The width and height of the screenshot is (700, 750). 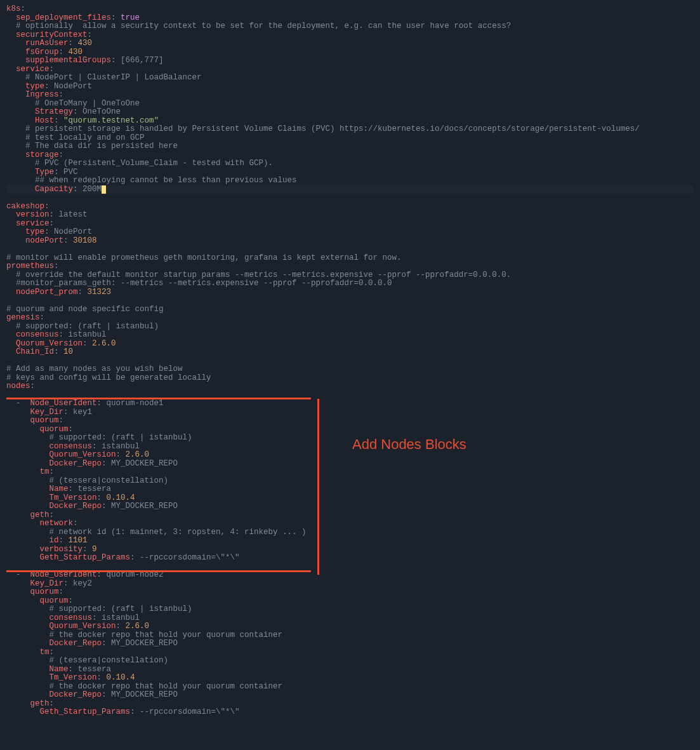 I want to click on annotation-box-bottom, so click(x=159, y=572).